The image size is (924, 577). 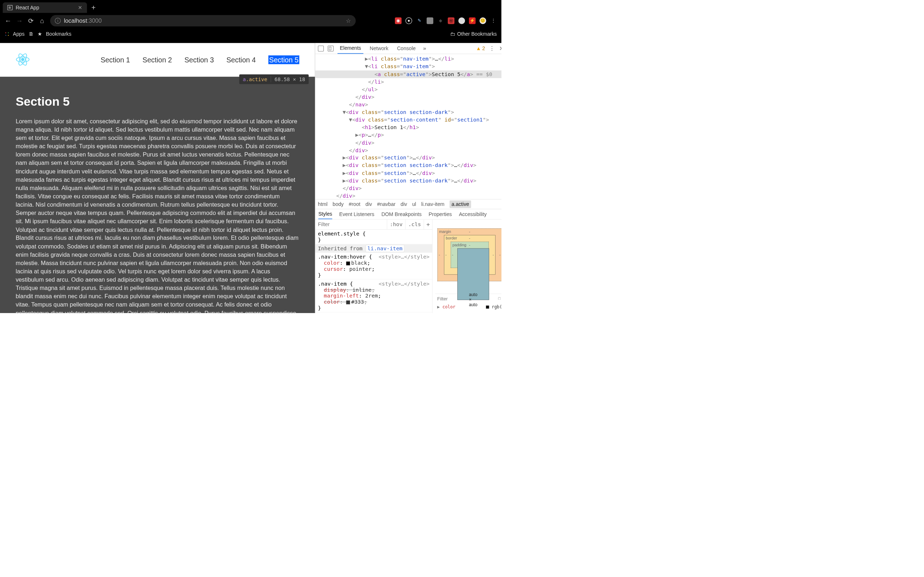 What do you see at coordinates (157, 102) in the screenshot?
I see `section-heading: Section 5` at bounding box center [157, 102].